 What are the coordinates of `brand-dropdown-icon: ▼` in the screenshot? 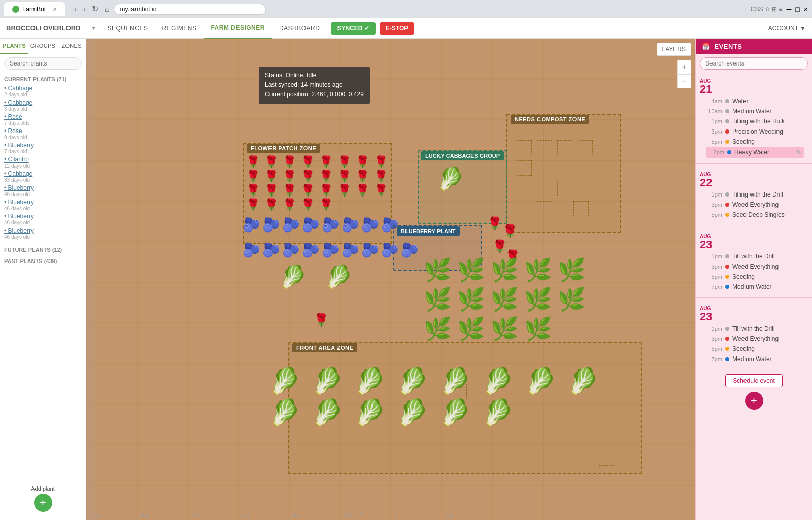 It's located at (94, 28).